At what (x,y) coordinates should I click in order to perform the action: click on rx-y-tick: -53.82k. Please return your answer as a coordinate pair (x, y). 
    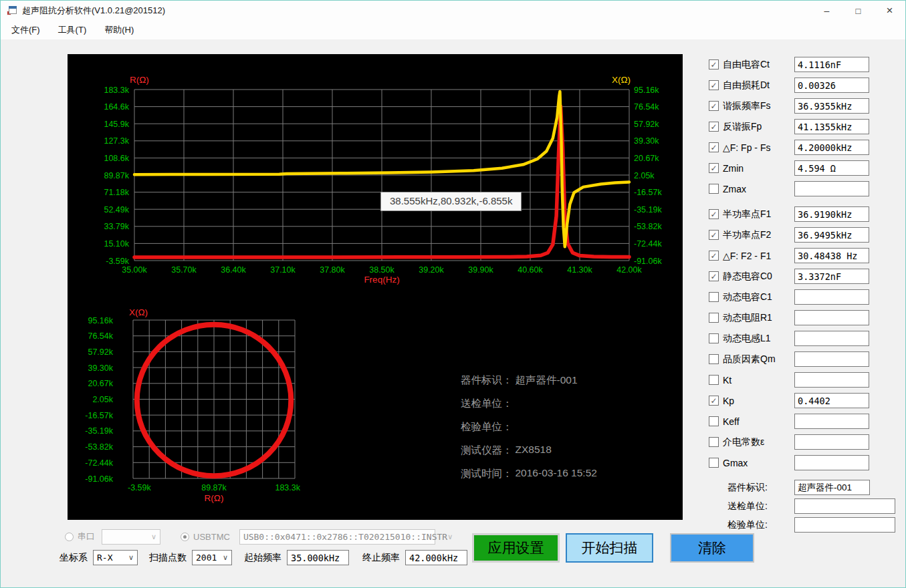
    Looking at the image, I should click on (99, 447).